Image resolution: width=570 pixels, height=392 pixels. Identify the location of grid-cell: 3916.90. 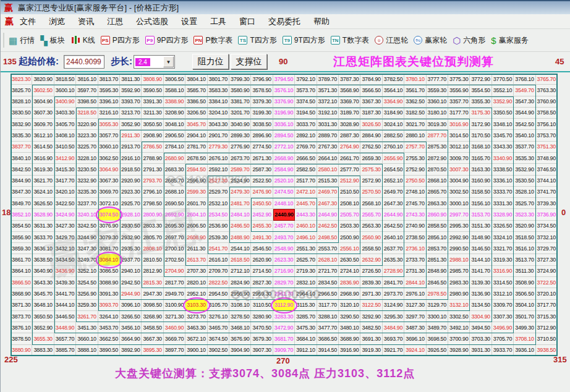
(350, 351).